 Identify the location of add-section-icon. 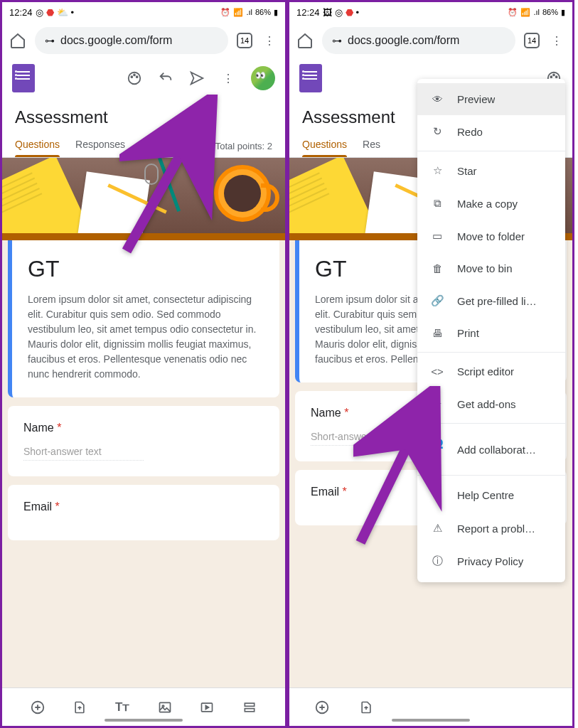
(250, 707).